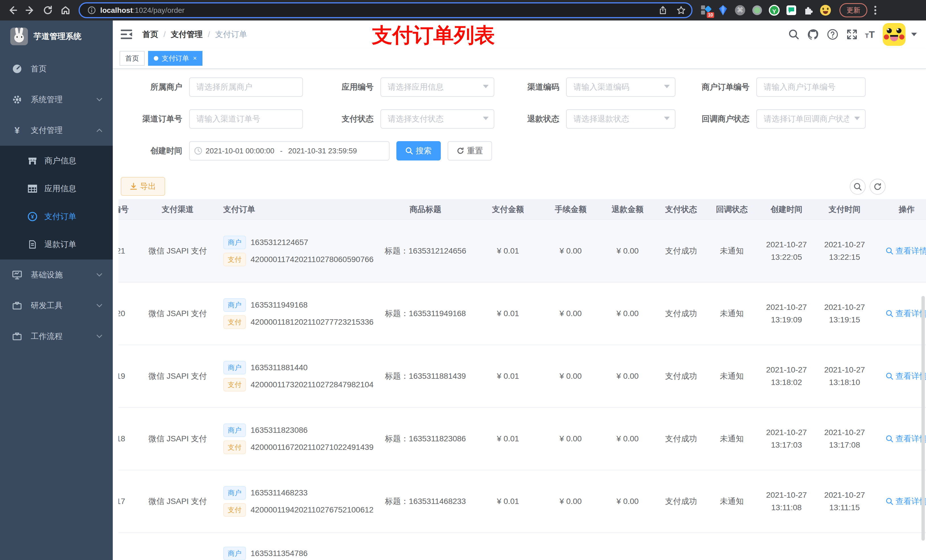 This screenshot has height=560, width=926. Describe the element at coordinates (894, 35) in the screenshot. I see `user-avatar` at that location.